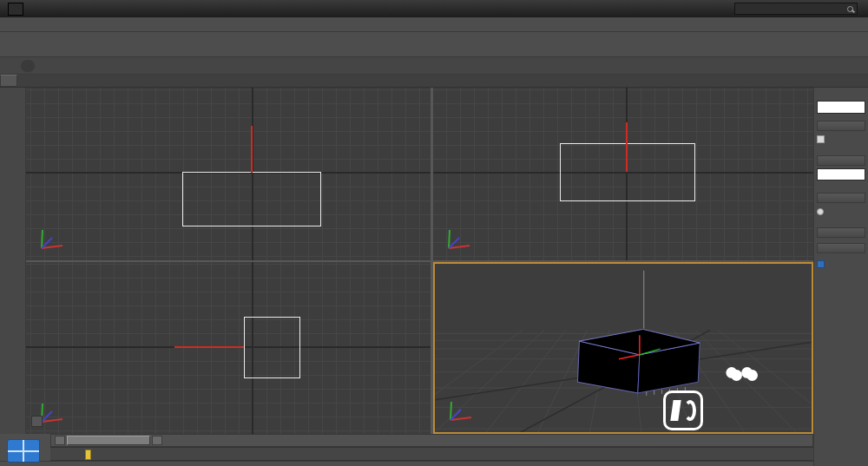 This screenshot has height=466, width=868. Describe the element at coordinates (841, 233) in the screenshot. I see `rollout-keyboard-entry` at that location.